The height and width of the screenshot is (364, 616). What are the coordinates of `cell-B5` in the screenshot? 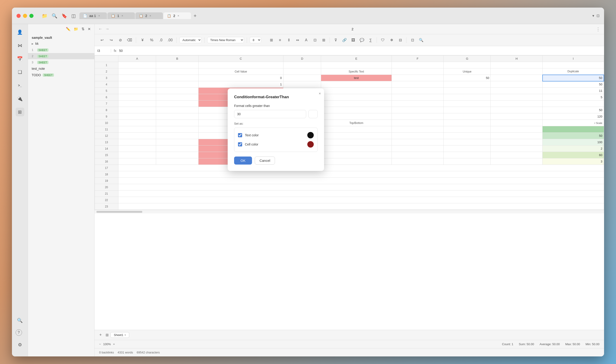 It's located at (177, 91).